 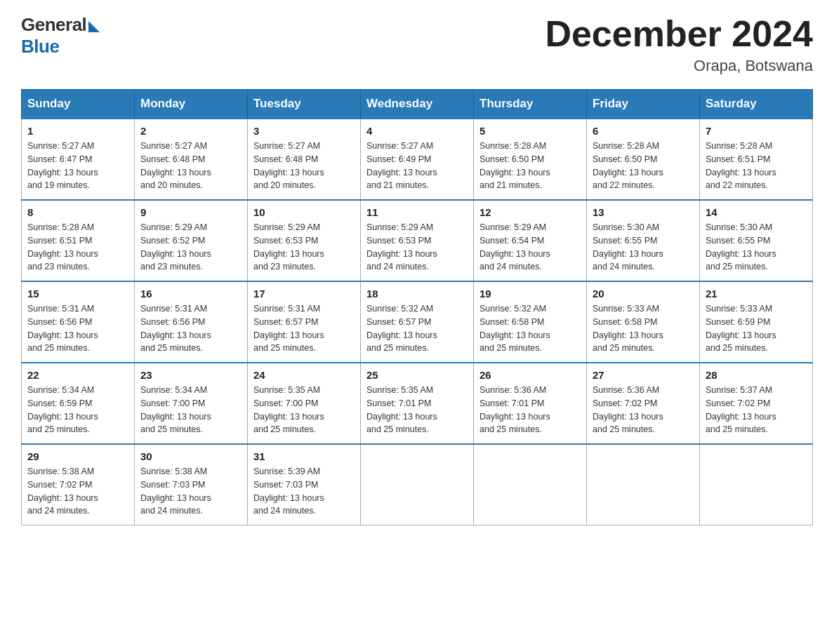 What do you see at coordinates (757, 159) in the screenshot?
I see `table-row: 7Sunrise: 5:28 AMSunset: 6:51 PMDaylight…` at bounding box center [757, 159].